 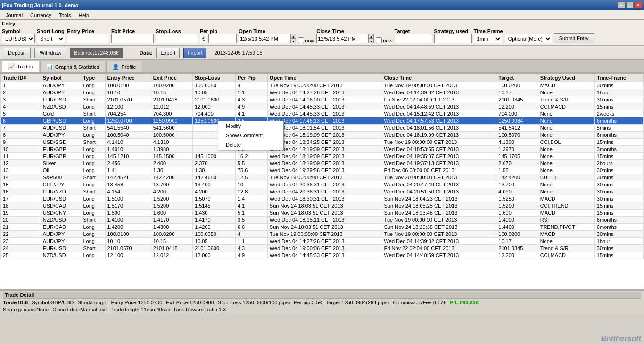 What do you see at coordinates (322, 177) in the screenshot?
I see `table-row: 14S&P500Short142.4521142.4200142.465012.…` at bounding box center [322, 177].